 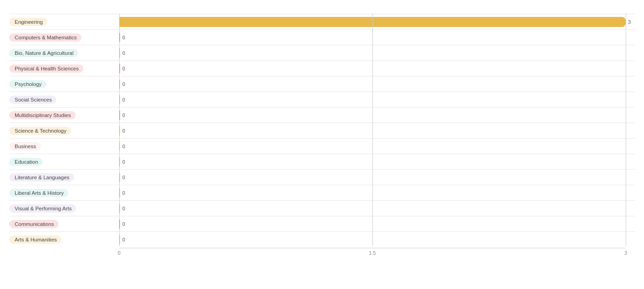 I want to click on bar-label: Literature & Languages, so click(x=64, y=177).